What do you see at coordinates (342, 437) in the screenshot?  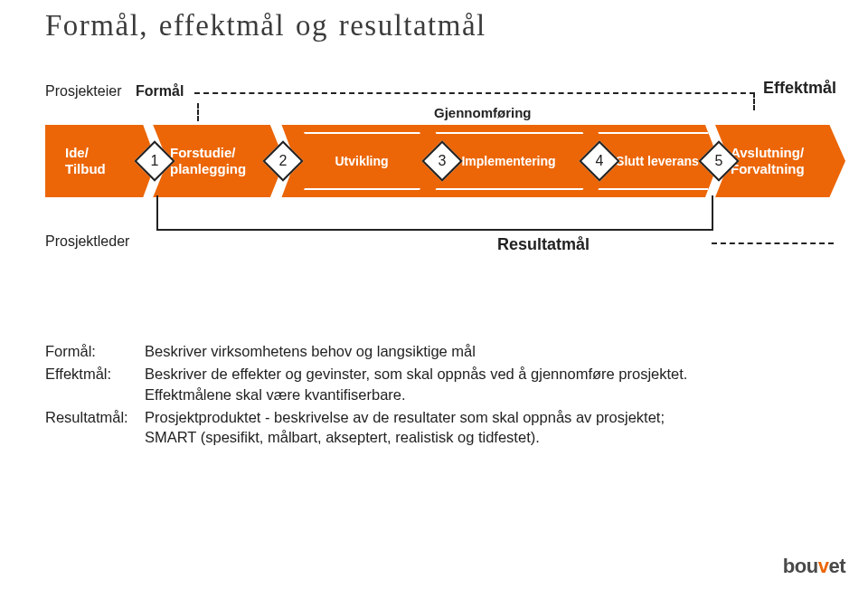 I see `def-text-line2: SMART (spesifikt, målbart, akseptert, re…` at bounding box center [342, 437].